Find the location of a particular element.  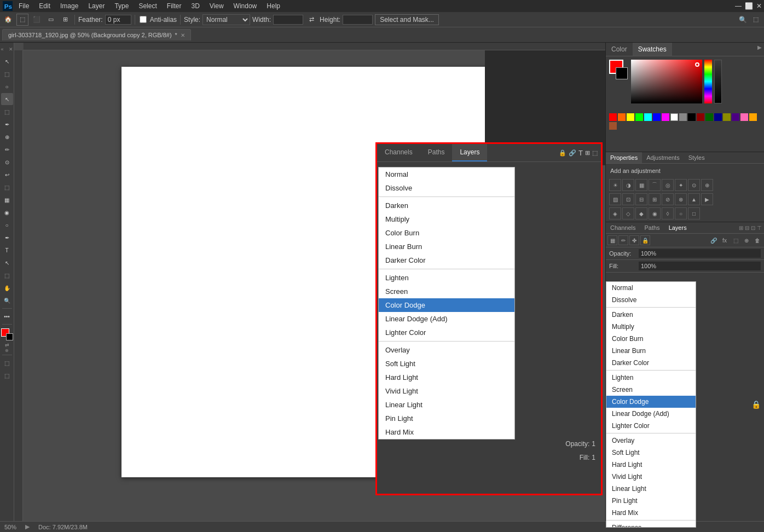

clone-tool: ⊙ is located at coordinates (7, 162).